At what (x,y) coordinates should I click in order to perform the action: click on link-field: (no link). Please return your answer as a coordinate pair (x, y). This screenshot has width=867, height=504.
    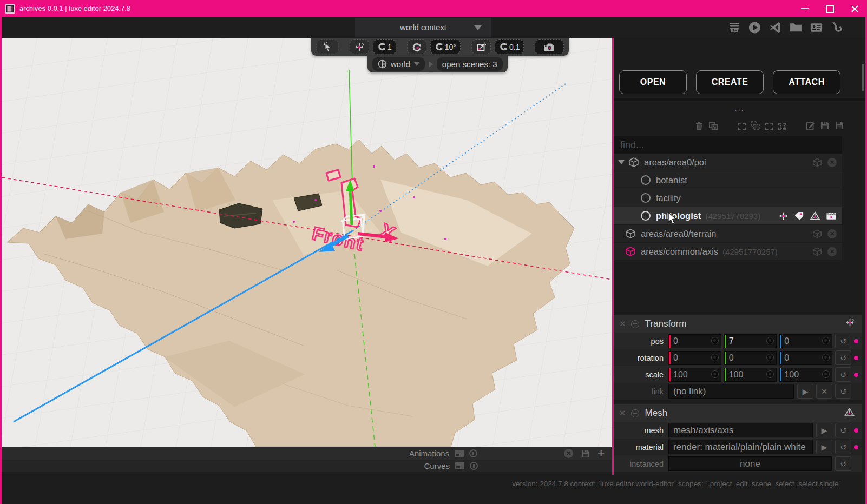
    Looking at the image, I should click on (731, 392).